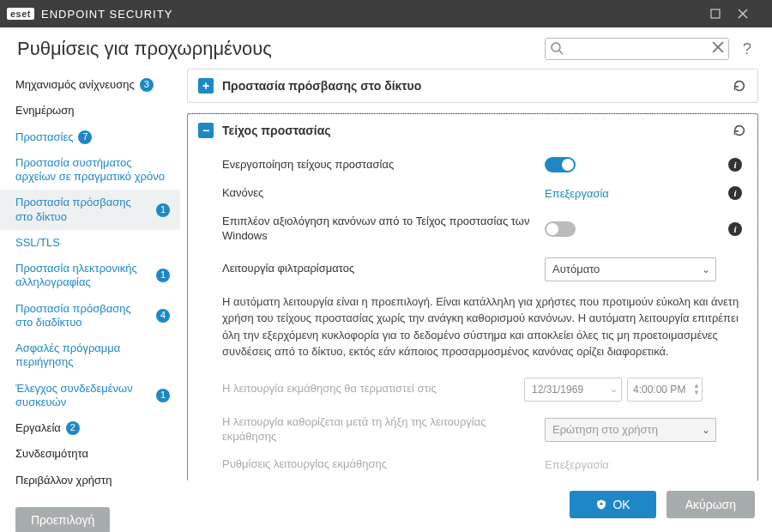 The width and height of the screenshot is (772, 532). Describe the element at coordinates (63, 481) in the screenshot. I see `sidebar-item-label: Περιβάλλον χρήστη` at that location.